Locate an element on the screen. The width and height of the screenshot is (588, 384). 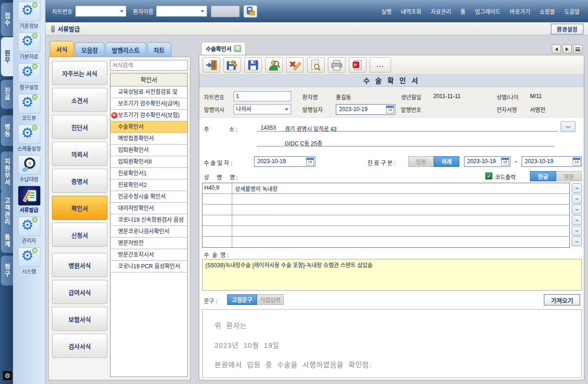
list-item: 입퇴원확인서 is located at coordinates (149, 151).